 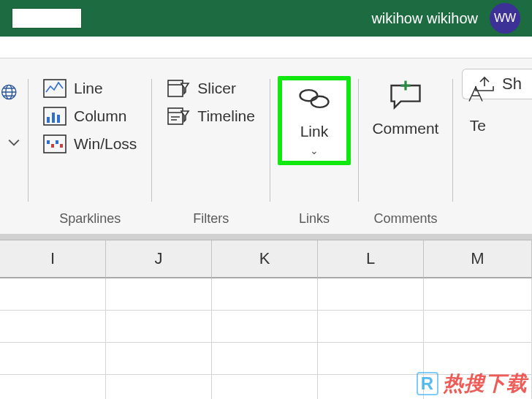 What do you see at coordinates (425, 19) in the screenshot?
I see `username-label: wikihow wikihow` at bounding box center [425, 19].